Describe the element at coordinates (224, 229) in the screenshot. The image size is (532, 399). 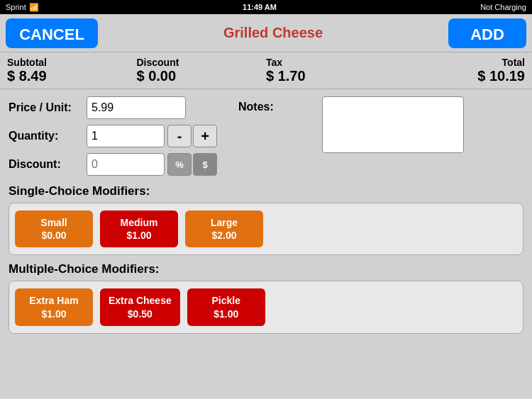
I see `single-modifier-btn: Large$2.00` at that location.